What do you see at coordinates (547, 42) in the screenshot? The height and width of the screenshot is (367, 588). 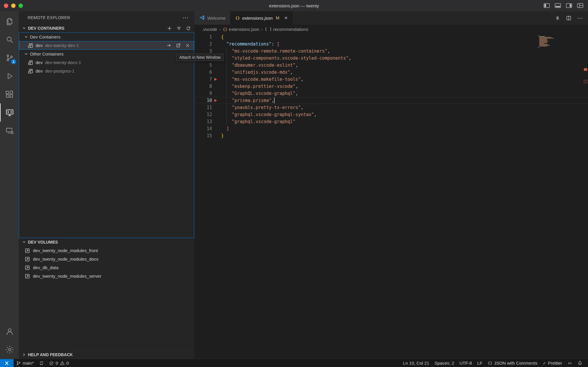 I see `minimap` at bounding box center [547, 42].